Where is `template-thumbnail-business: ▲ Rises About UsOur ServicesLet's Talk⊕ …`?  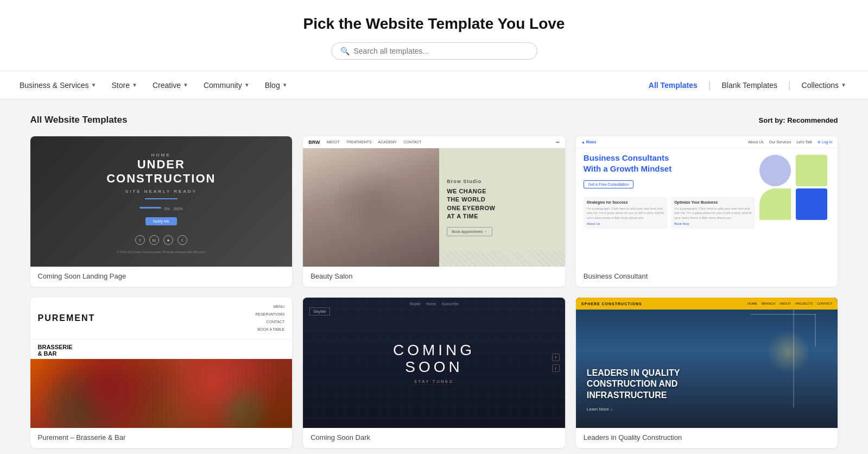 template-thumbnail-business: ▲ Rises About UsOur ServicesLet's Talk⊕ … is located at coordinates (707, 201).